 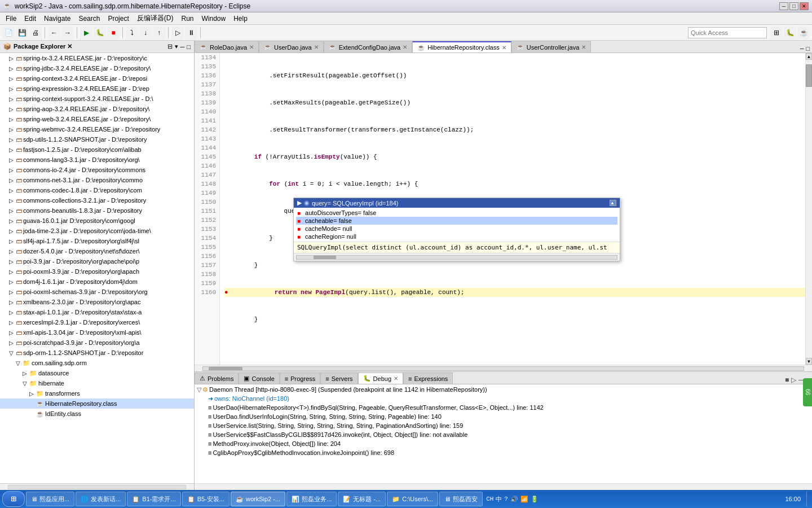 What do you see at coordinates (503, 399) in the screenshot?
I see `debug-owns-row: ➜ owns: NioChannel (id=180)` at bounding box center [503, 399].